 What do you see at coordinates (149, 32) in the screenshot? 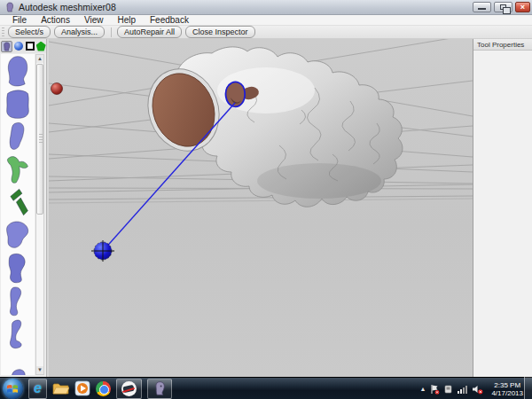
I see `autorepair-all-button: AutoRepair All` at bounding box center [149, 32].